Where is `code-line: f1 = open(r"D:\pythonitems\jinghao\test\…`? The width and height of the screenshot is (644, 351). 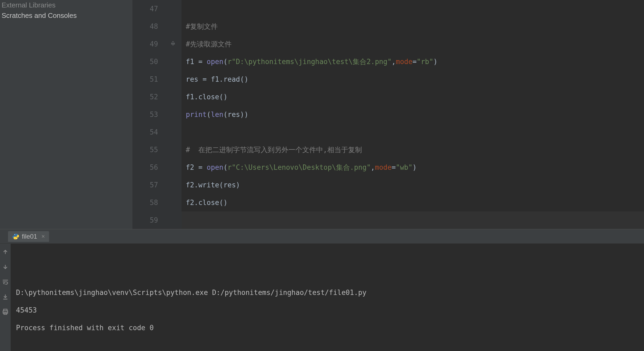 code-line: f1 = open(r"D:\pythonitems\jinghao\test\… is located at coordinates (413, 62).